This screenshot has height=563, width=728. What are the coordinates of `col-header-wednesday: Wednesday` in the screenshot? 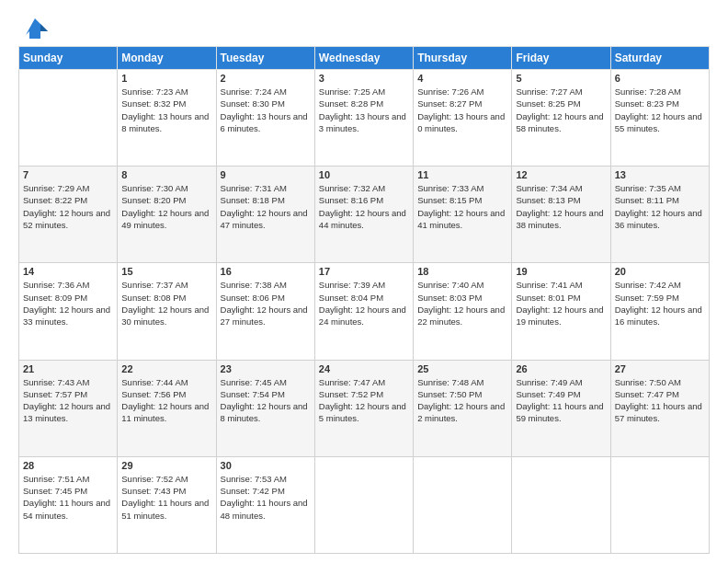 It's located at (364, 59).